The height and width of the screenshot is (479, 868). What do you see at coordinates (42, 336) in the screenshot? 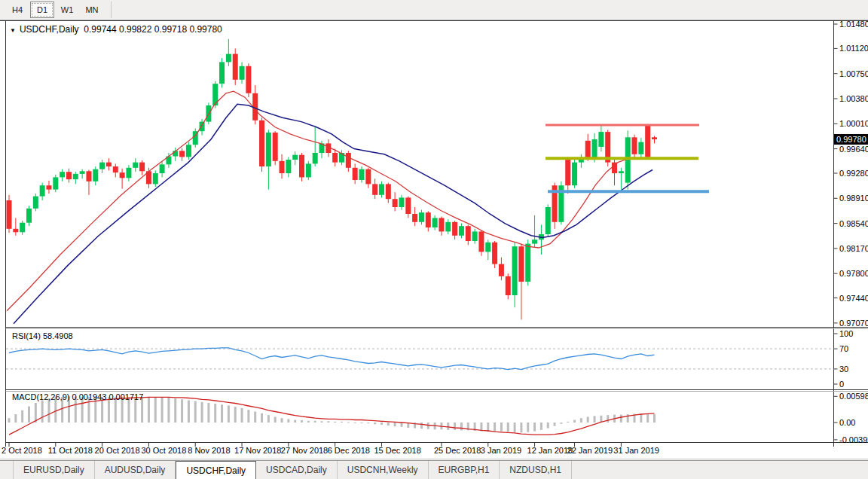
I see `rsi-indicator-label: RSI(14) 58.4908` at bounding box center [42, 336].